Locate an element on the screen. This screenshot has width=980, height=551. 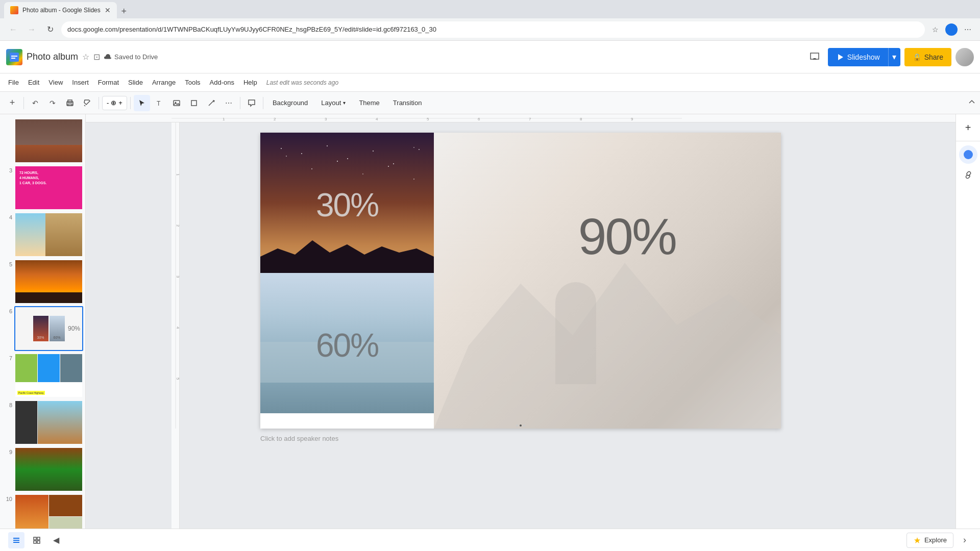
explore-button: Explore is located at coordinates (930, 540).